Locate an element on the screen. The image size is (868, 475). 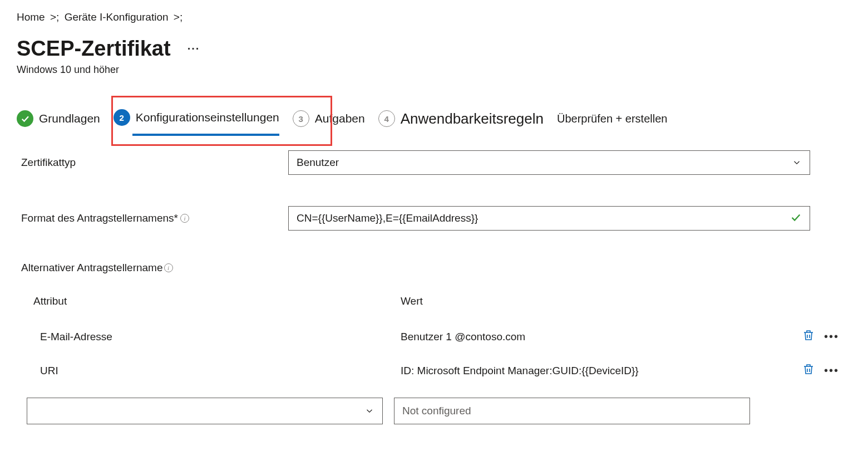
col-attribut: Attribut is located at coordinates (205, 305).